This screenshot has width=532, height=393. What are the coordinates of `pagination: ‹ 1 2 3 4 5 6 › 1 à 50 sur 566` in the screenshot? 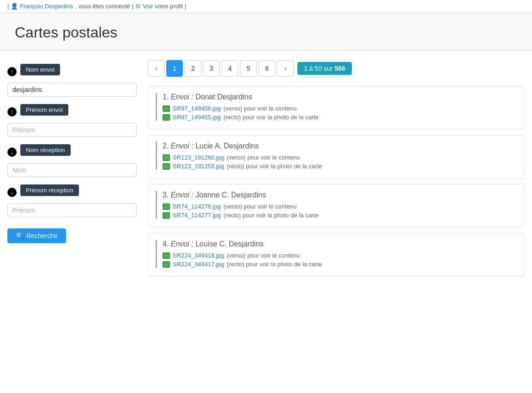 It's located at (336, 68).